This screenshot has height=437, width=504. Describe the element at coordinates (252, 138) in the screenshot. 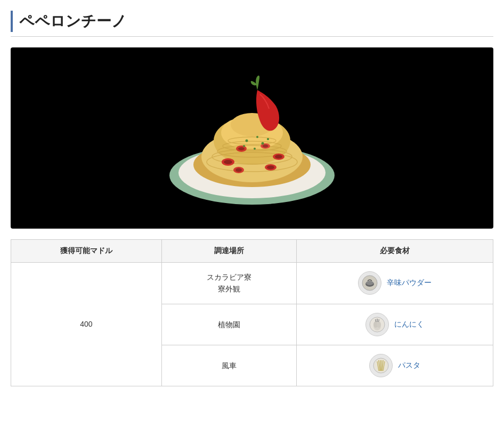

I see `food-image` at that location.